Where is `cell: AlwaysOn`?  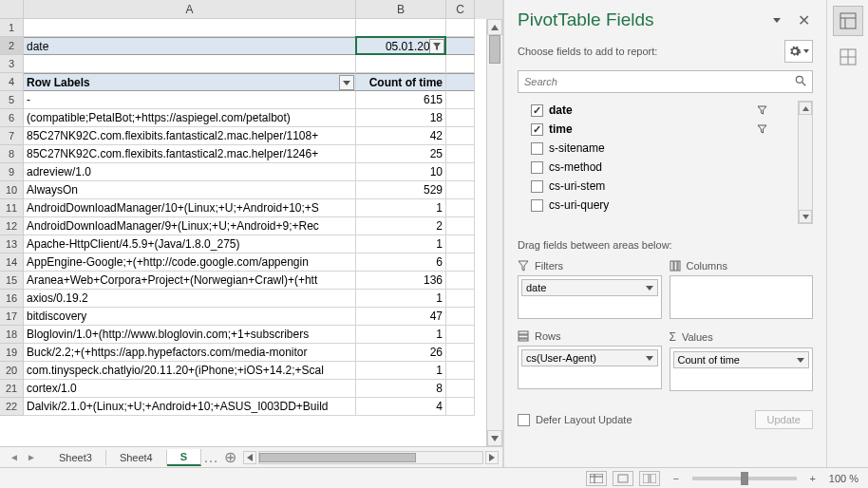
cell: AlwaysOn is located at coordinates (190, 190).